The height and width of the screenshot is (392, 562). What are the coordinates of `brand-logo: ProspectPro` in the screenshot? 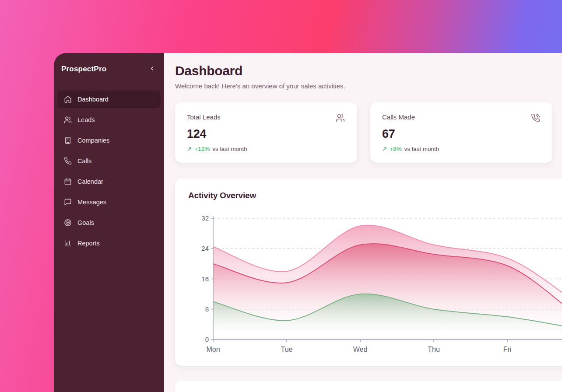 It's located at (84, 69).